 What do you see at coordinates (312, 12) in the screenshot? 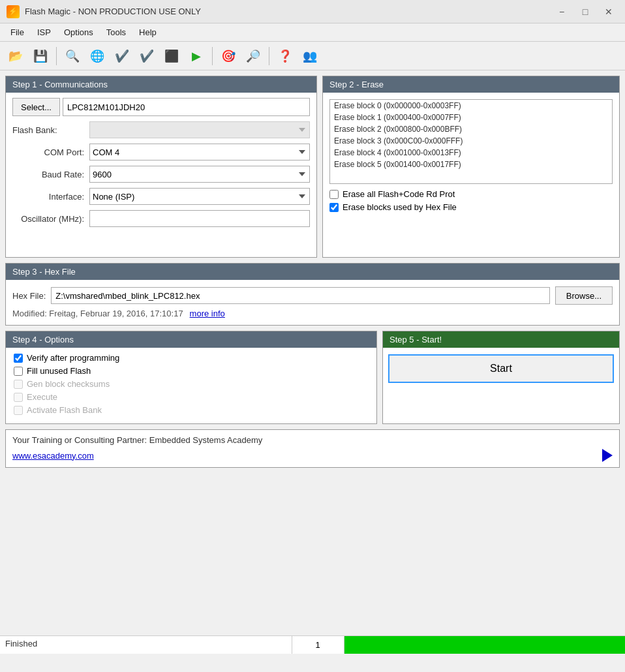
I see `title-bar: ⚡ Flash Magic - NON PRODUCTION USE ONLY …` at bounding box center [312, 12].